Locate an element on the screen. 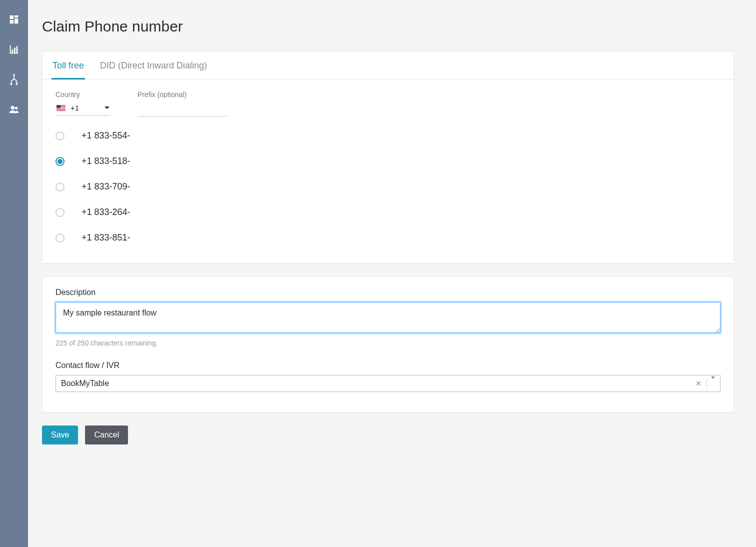 The image size is (756, 547). contact-flow-label: Contact flow / IVR is located at coordinates (388, 366).